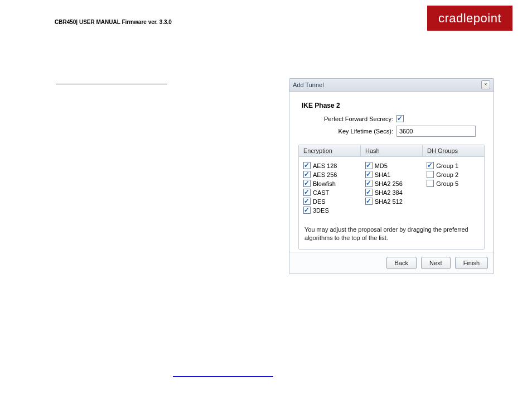 The width and height of the screenshot is (532, 412). Describe the element at coordinates (325, 166) in the screenshot. I see `option-label: AES 128` at that location.